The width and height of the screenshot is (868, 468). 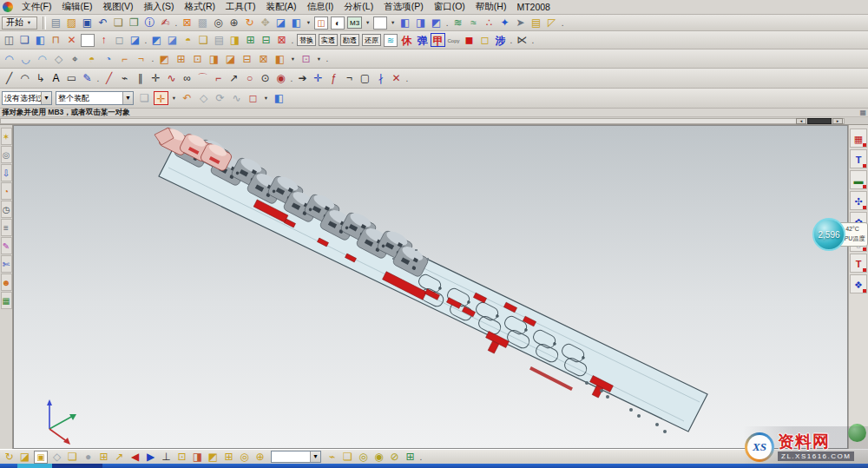 I want to click on fx-icon: ƒ, so click(x=333, y=78).